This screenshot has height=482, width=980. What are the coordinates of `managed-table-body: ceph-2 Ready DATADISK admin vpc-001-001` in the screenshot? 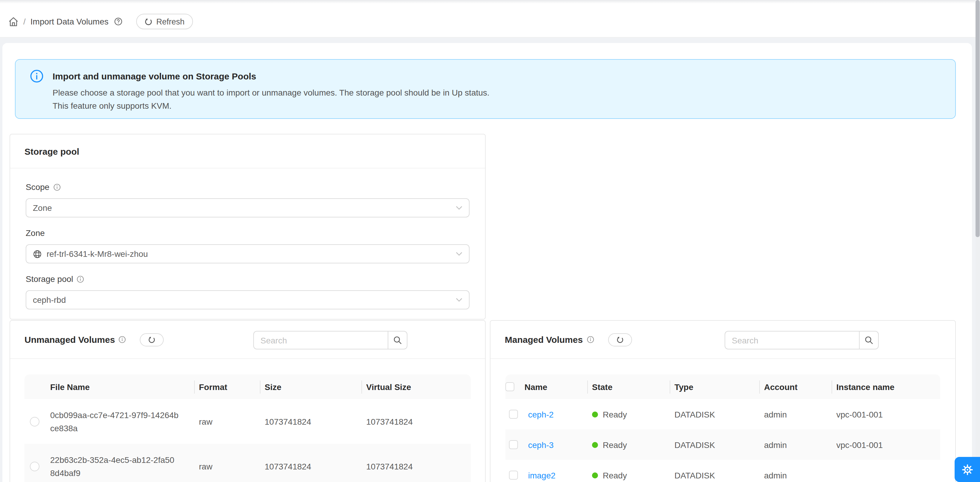 It's located at (723, 441).